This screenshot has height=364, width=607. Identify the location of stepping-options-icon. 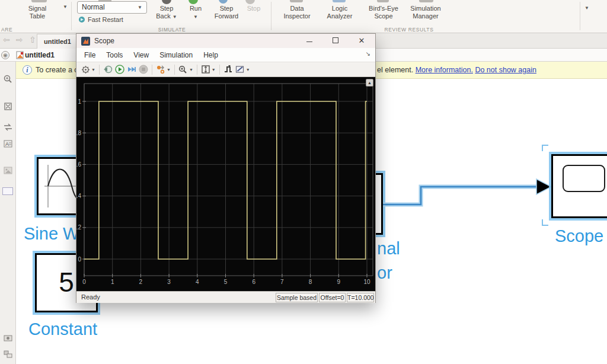
(161, 69).